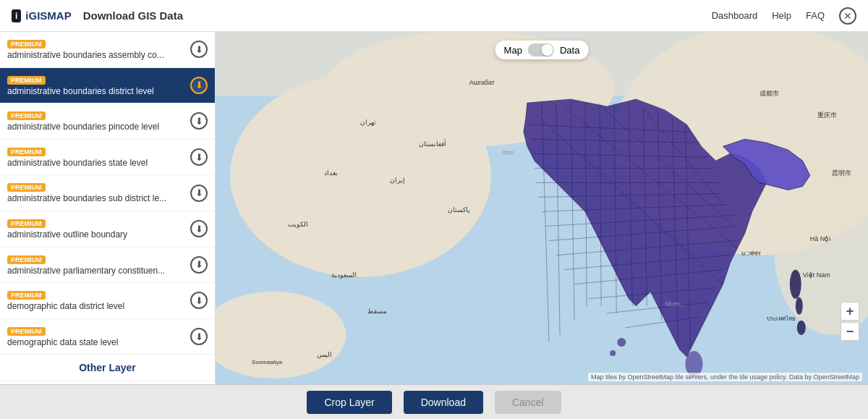 This screenshot has height=419, width=868. What do you see at coordinates (548, 50) in the screenshot?
I see `toggle-knob` at bounding box center [548, 50].